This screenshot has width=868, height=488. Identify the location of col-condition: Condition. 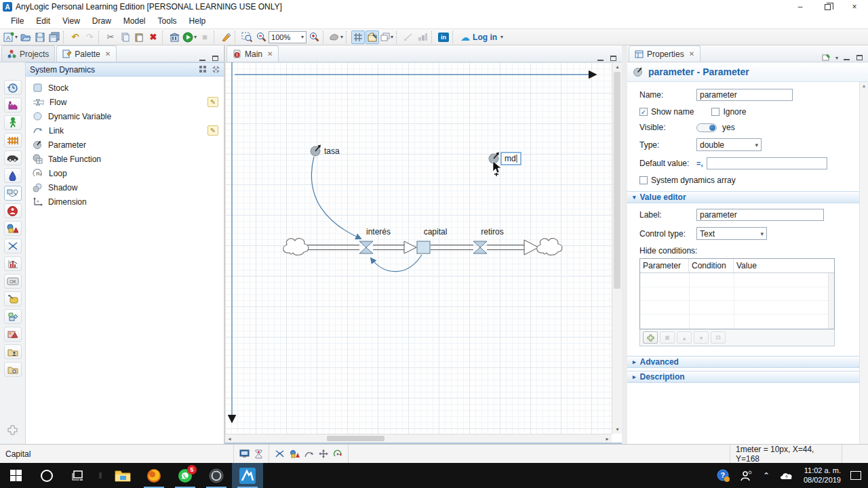
(711, 266).